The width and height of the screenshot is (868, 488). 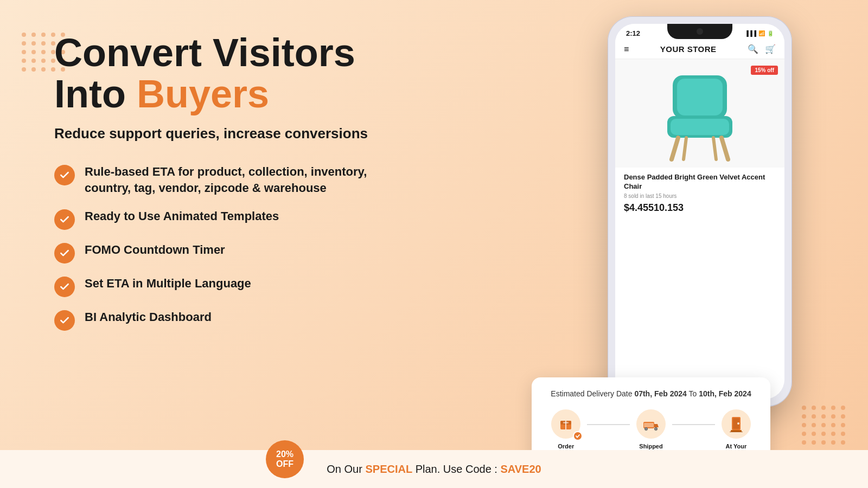 What do you see at coordinates (260, 133) in the screenshot?
I see `subheadline: Reduce support queries, increase convers…` at bounding box center [260, 133].